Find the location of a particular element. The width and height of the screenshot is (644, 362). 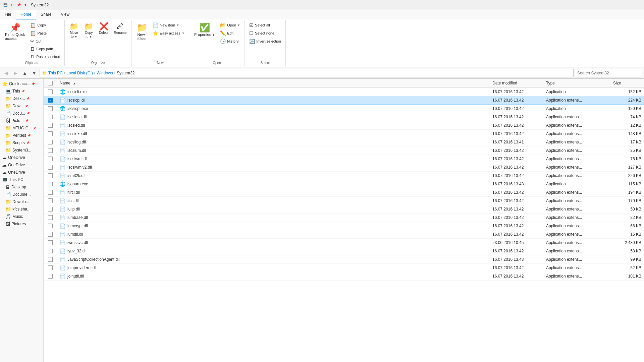

header-size: Size is located at coordinates (627, 83).